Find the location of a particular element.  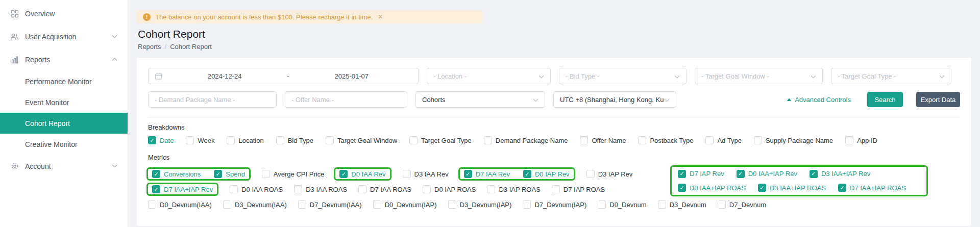

advanced-controls-toggle: Advanced Controls is located at coordinates (819, 100).